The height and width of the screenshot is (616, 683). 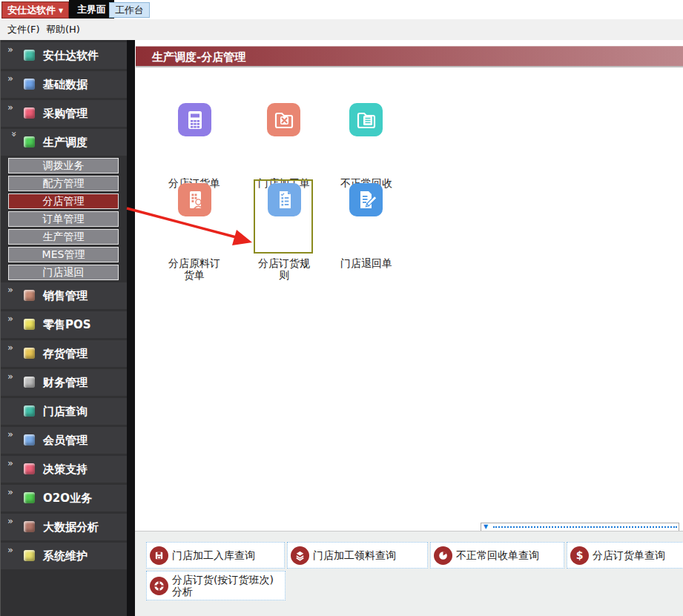 What do you see at coordinates (64, 354) in the screenshot?
I see `sidebar-group-inventory: » 存货管理` at bounding box center [64, 354].